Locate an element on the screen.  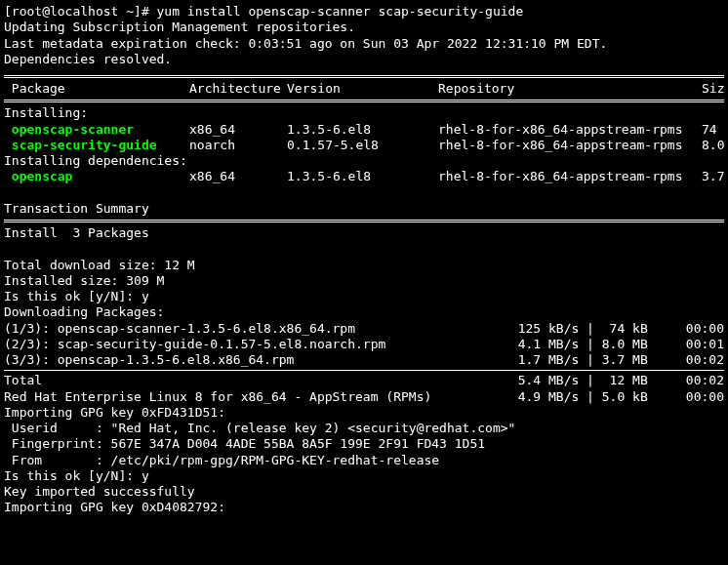
install-count: Install 3 Packages is located at coordinates (364, 233).